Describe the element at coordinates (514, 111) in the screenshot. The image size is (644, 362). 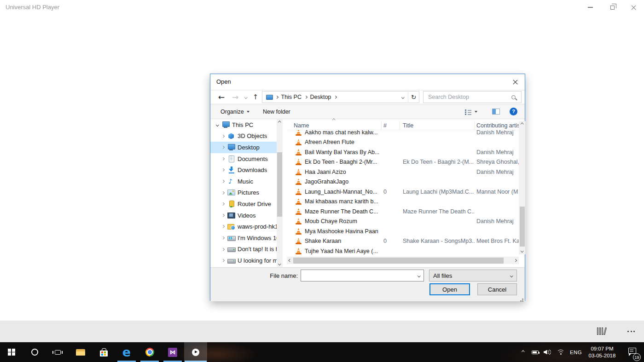
I see `help-button` at that location.